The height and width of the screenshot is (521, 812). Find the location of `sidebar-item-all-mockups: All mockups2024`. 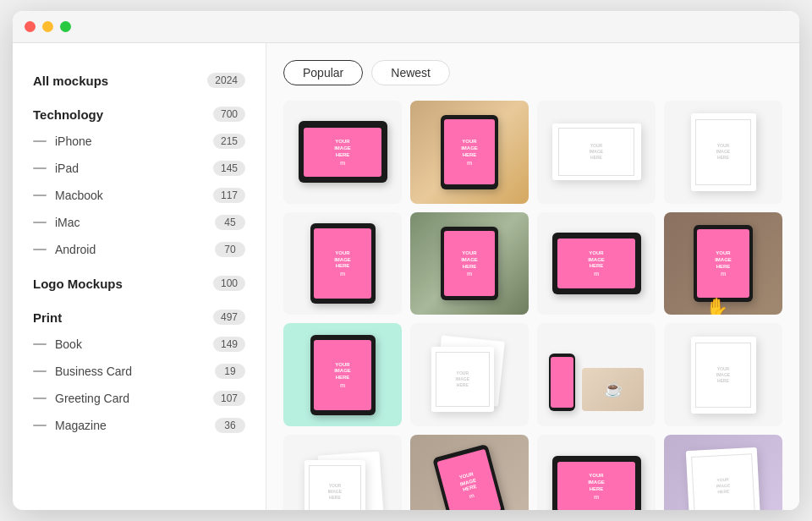

sidebar-item-all-mockups: All mockups2024 is located at coordinates (139, 80).